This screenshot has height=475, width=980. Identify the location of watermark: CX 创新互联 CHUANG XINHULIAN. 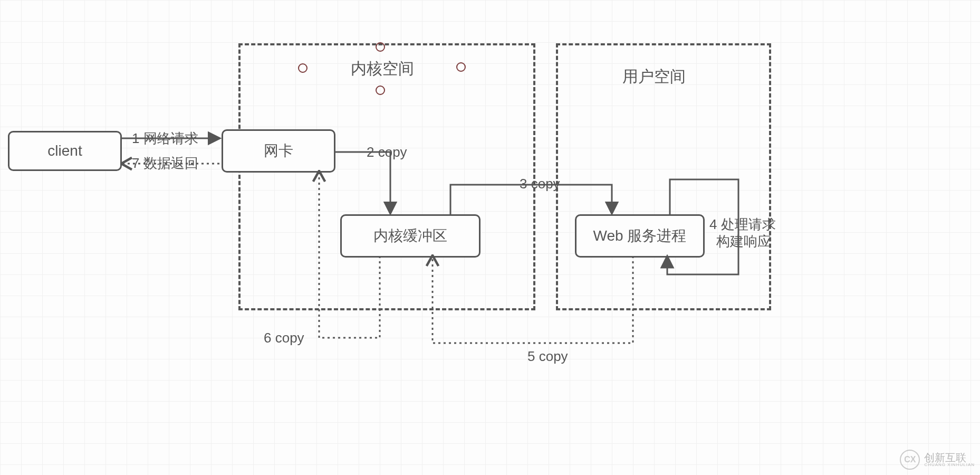
(937, 460).